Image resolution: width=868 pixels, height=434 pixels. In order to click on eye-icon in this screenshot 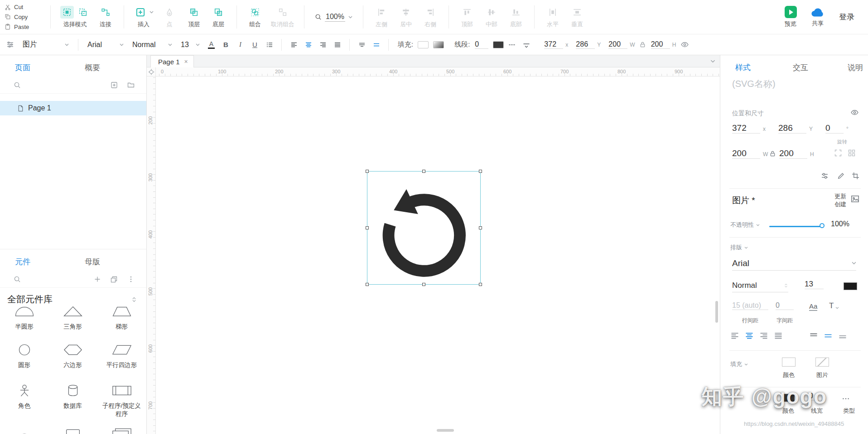, I will do `click(854, 112)`.